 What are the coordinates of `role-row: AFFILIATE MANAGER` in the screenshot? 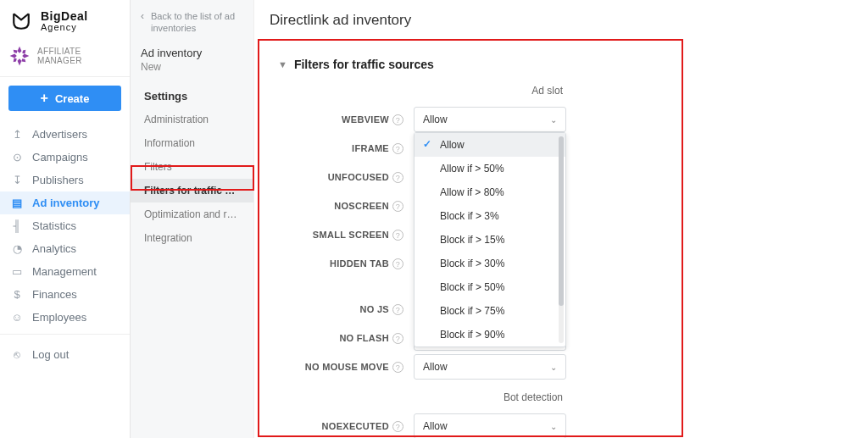 It's located at (64, 58).